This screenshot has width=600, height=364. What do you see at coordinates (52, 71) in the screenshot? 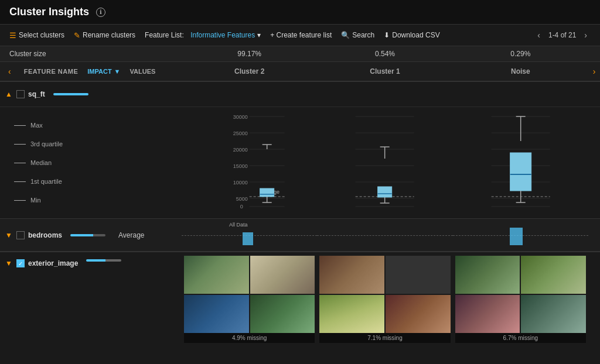
I see `feature-name-header: FEATURE NAME` at bounding box center [52, 71].